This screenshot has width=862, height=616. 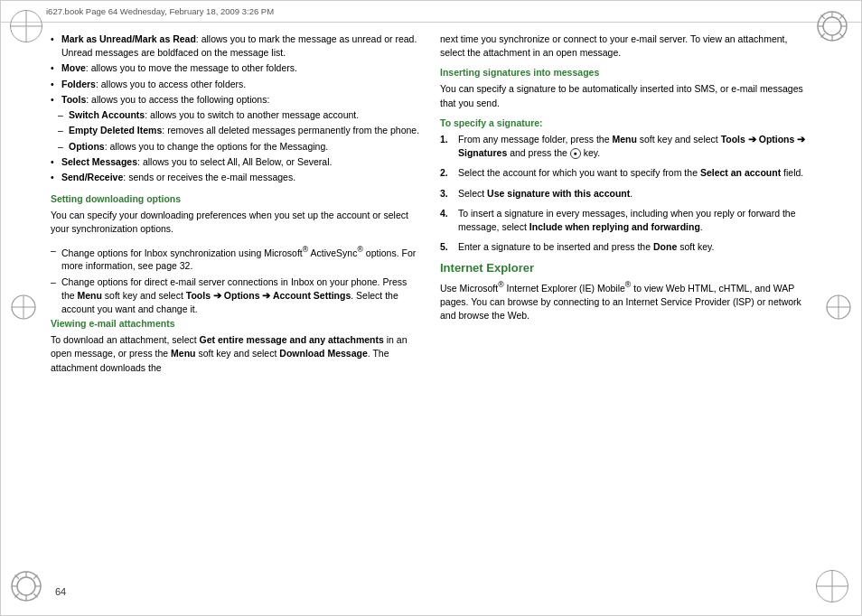 I want to click on header-text: i627.book Page 64 Wednesday, February 18…, so click(x=160, y=11).